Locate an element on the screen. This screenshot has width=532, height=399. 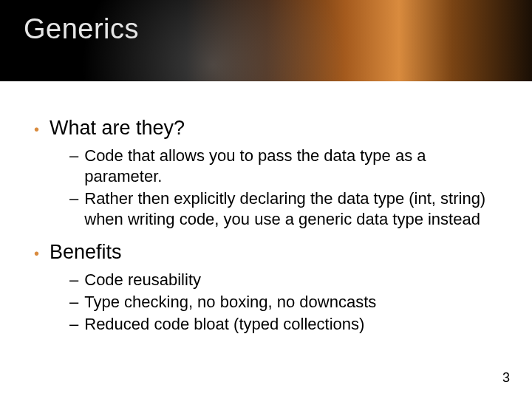
list-item: – Type checking, no boxing, no downcasts is located at coordinates (284, 302).